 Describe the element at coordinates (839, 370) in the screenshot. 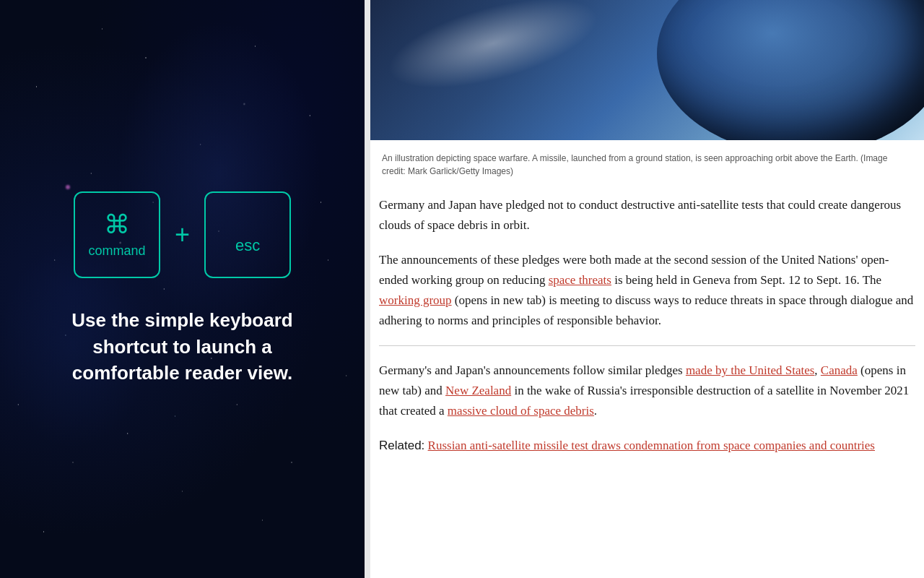

I see `canada-link: Canada` at that location.